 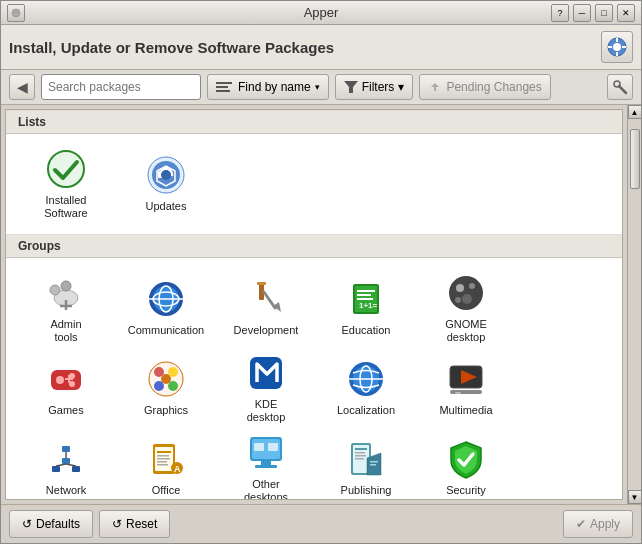 What do you see at coordinates (66, 184) in the screenshot?
I see `installed-software-item: InstalledSoftware` at bounding box center [66, 184].